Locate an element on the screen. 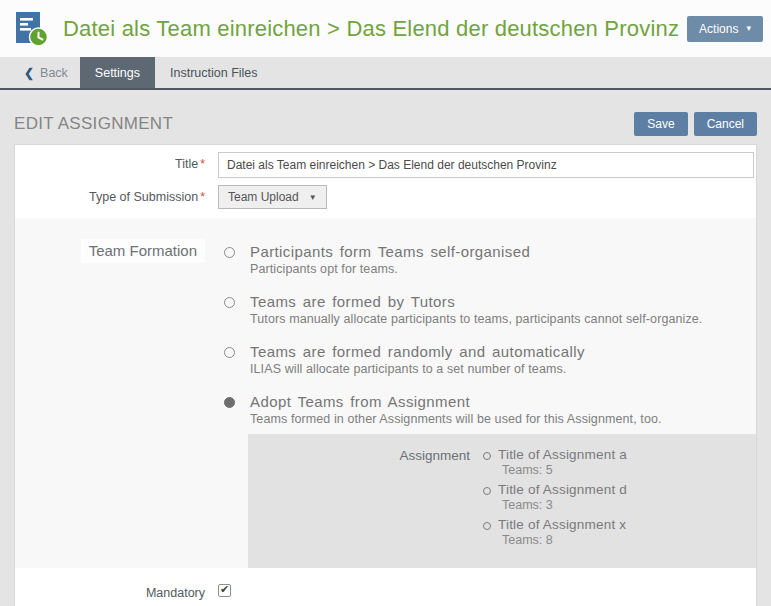 This screenshot has height=606, width=771. assignment-option-x: Title of Assignment x Teams: 8 is located at coordinates (620, 533).